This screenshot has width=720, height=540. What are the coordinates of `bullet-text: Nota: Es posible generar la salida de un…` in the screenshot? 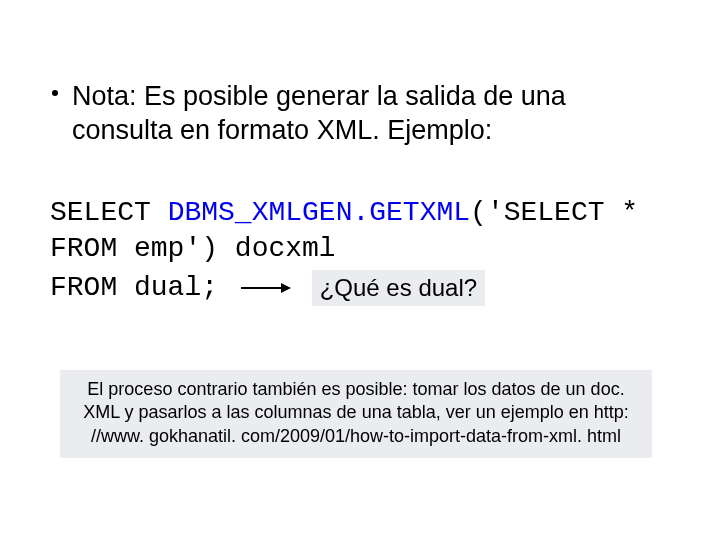 It's located at (319, 113).